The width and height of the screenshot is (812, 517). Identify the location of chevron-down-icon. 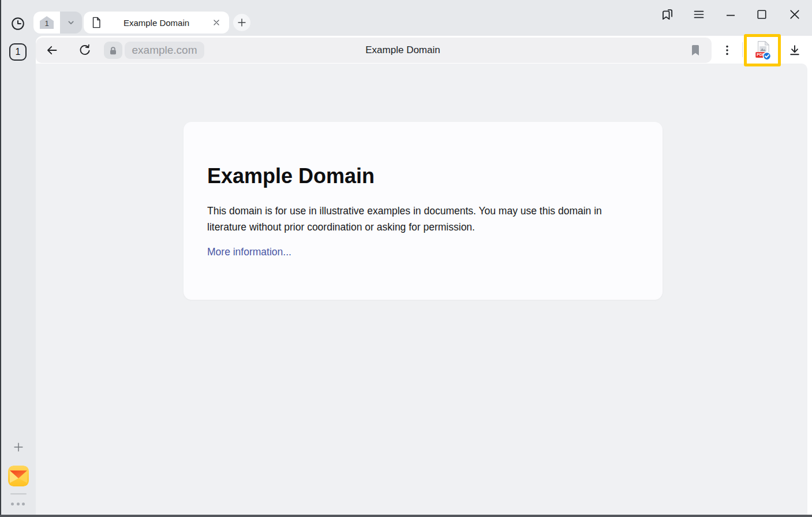
(71, 23).